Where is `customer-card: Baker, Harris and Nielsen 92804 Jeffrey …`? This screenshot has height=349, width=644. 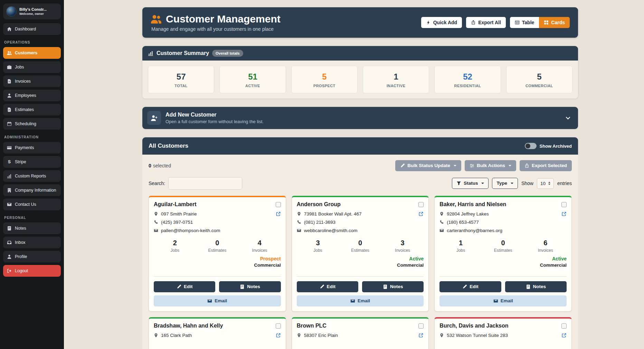 customer-card: Baker, Harris and Nielsen 92804 Jeffrey … is located at coordinates (503, 254).